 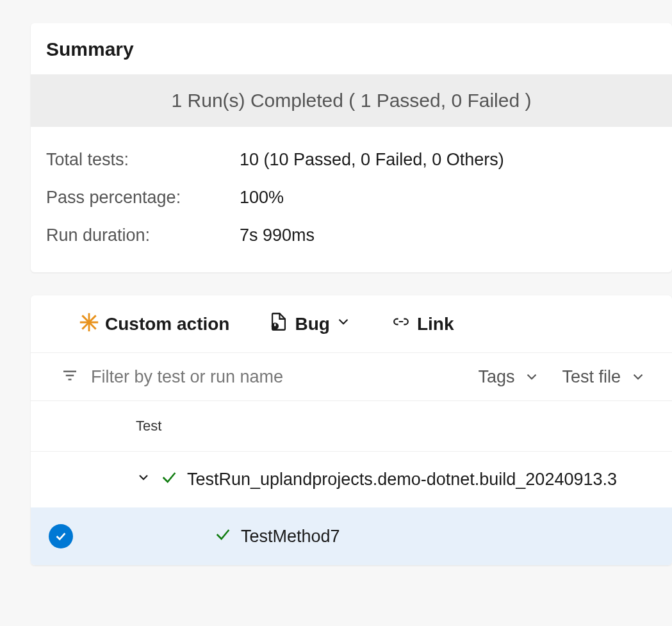 What do you see at coordinates (167, 324) in the screenshot?
I see `custom-action-label: Custom action` at bounding box center [167, 324].